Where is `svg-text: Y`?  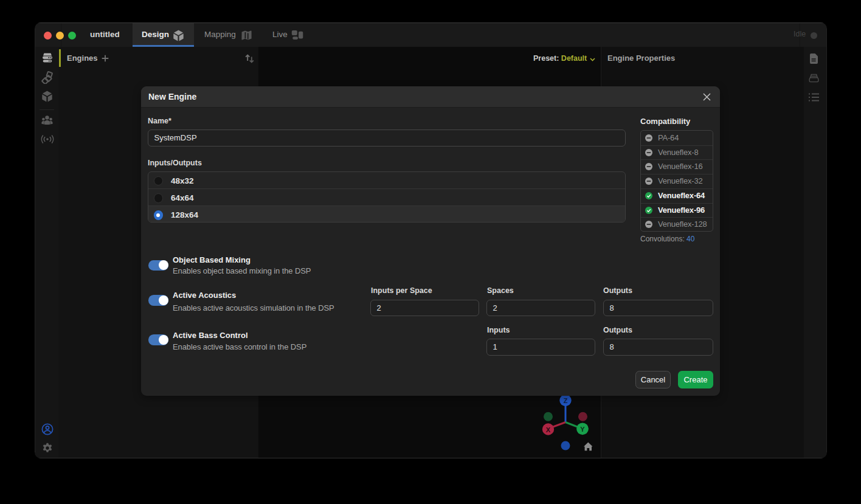 svg-text: Y is located at coordinates (583, 429).